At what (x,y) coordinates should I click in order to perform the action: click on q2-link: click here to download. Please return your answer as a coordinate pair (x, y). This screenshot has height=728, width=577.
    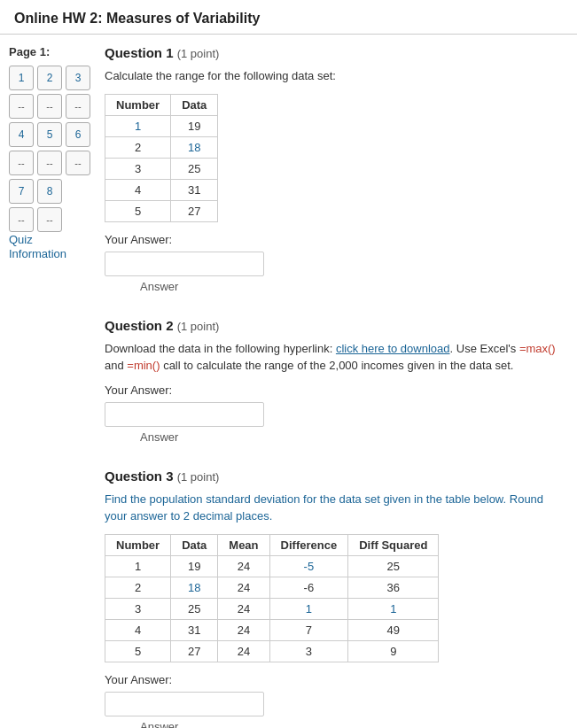
    Looking at the image, I should click on (394, 349).